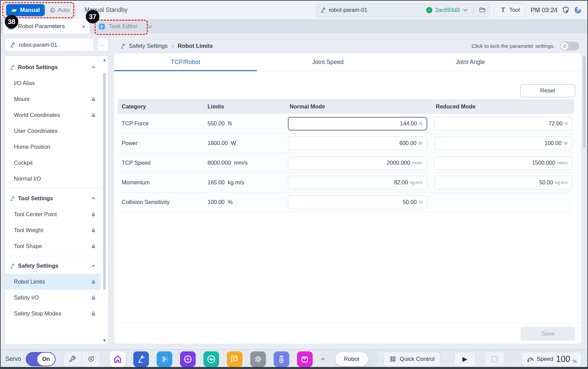 The image size is (588, 369). Describe the element at coordinates (53, 83) in the screenshot. I see `sidebar-item-io-alias: I/O Alias` at that location.